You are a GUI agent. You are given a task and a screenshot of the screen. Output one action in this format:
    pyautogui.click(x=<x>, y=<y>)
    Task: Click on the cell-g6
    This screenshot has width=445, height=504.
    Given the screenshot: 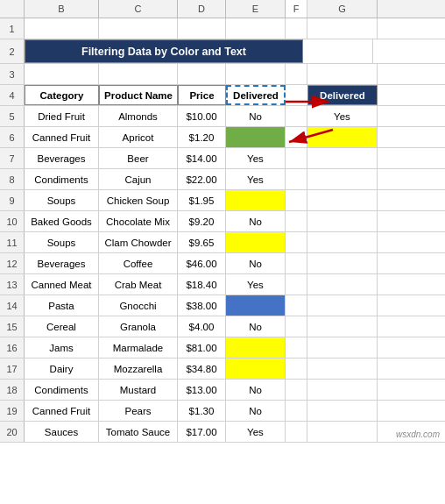 What is the action you would take?
    pyautogui.click(x=343, y=137)
    